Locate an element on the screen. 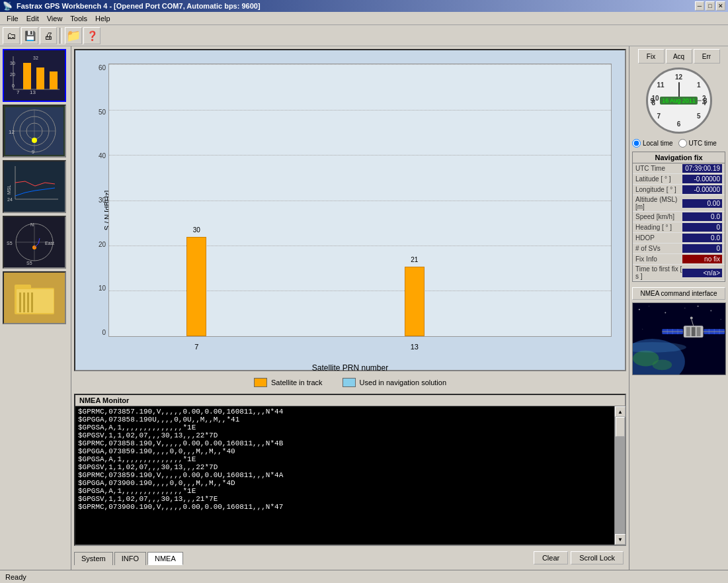 The width and height of the screenshot is (728, 583). bar-group-7: 30 is located at coordinates (197, 200).